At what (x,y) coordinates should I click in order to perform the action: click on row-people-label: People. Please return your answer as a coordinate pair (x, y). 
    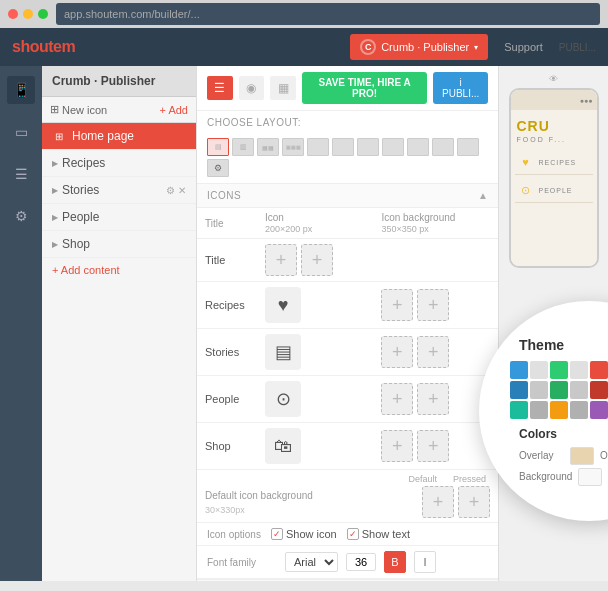
    Looking at the image, I should click on (227, 400).